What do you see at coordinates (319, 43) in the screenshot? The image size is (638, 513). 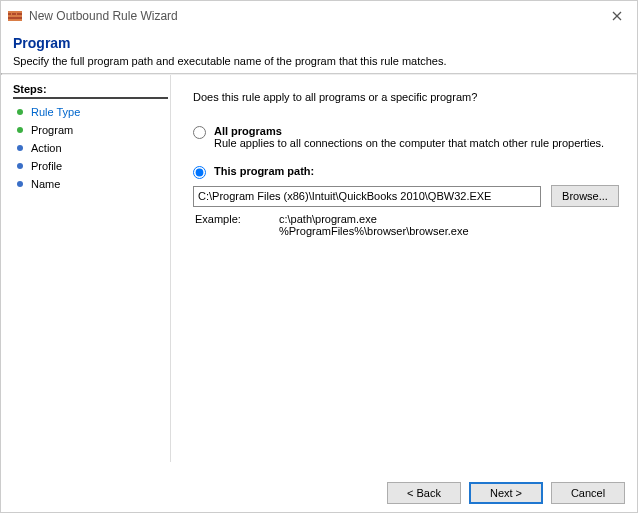 I see `page-title: Program` at bounding box center [319, 43].